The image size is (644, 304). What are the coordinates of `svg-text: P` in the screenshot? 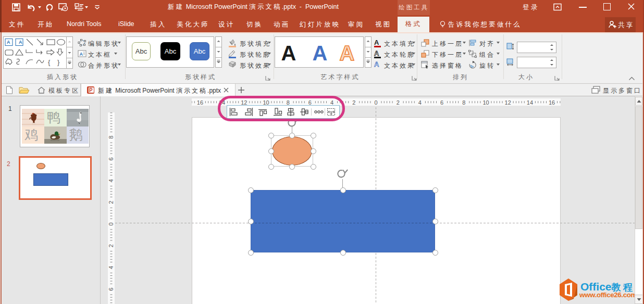 It's located at (91, 91).